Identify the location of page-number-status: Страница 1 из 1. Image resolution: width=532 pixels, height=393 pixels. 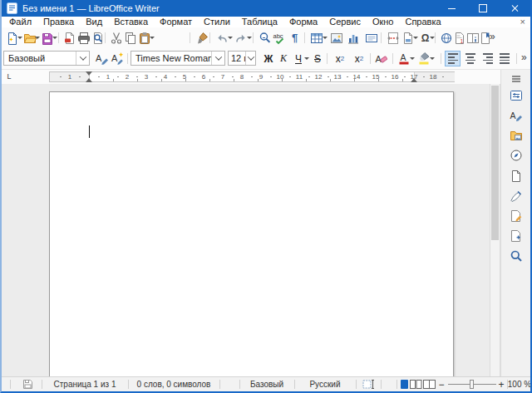
(85, 384).